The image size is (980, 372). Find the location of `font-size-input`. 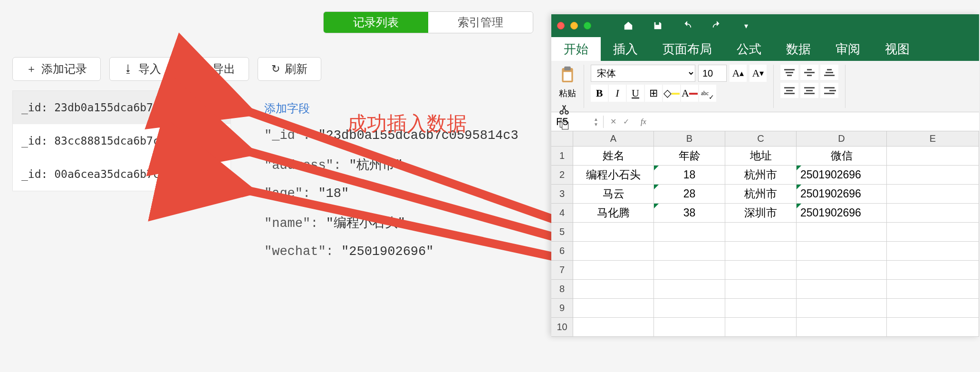

font-size-input is located at coordinates (712, 73).